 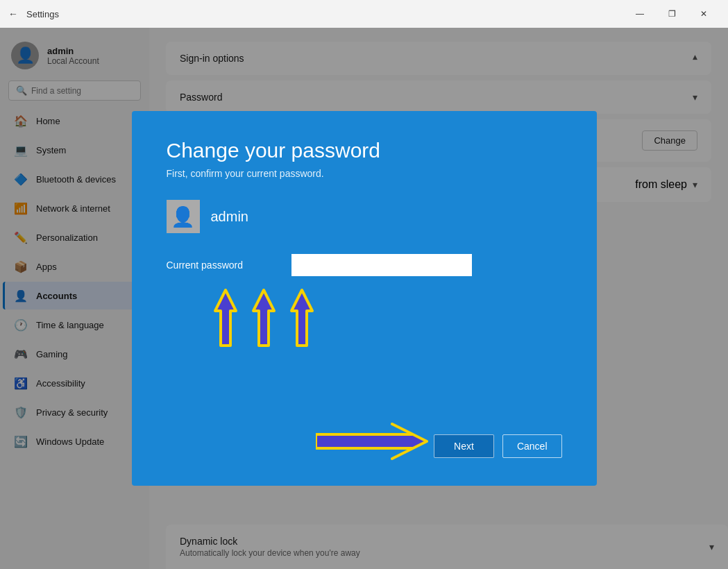 What do you see at coordinates (364, 265) in the screenshot?
I see `password-field-row: Current password` at bounding box center [364, 265].